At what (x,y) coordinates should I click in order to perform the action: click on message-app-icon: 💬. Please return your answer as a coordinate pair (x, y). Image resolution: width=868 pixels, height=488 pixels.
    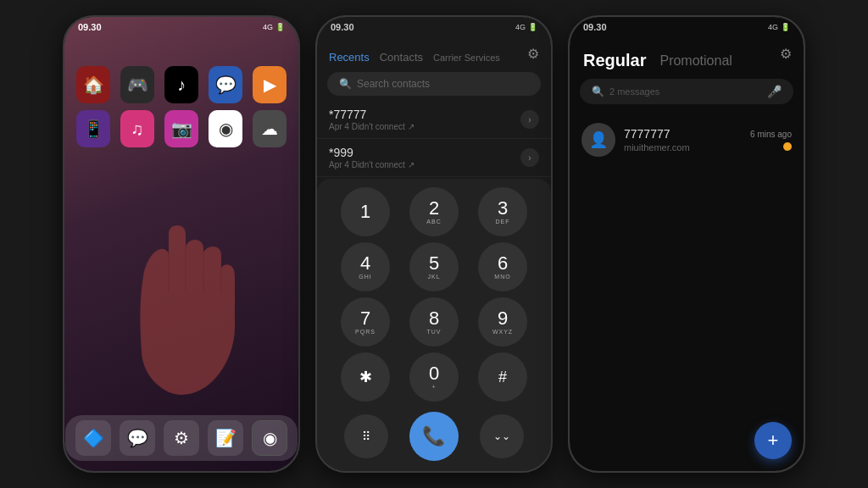
    Looking at the image, I should click on (225, 85).